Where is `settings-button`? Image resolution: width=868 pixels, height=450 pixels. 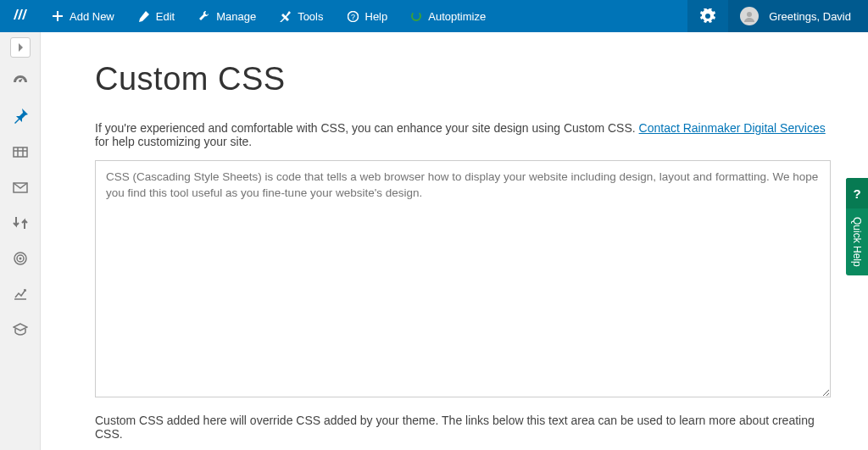
settings-button is located at coordinates (708, 16).